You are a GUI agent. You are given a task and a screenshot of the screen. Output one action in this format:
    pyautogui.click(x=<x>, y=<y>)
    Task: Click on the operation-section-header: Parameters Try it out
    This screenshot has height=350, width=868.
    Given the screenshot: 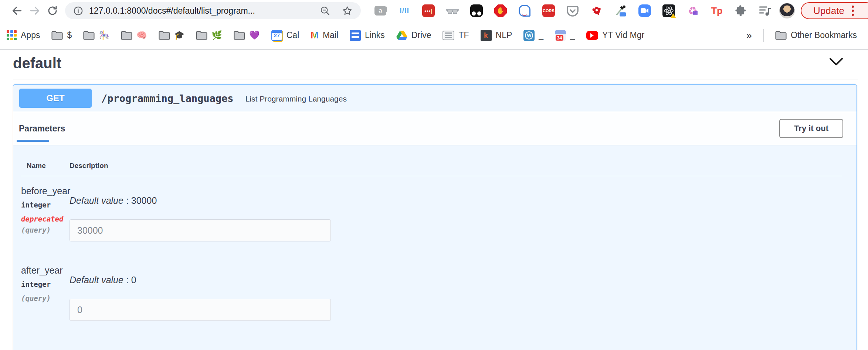 What is the action you would take?
    pyautogui.click(x=435, y=128)
    